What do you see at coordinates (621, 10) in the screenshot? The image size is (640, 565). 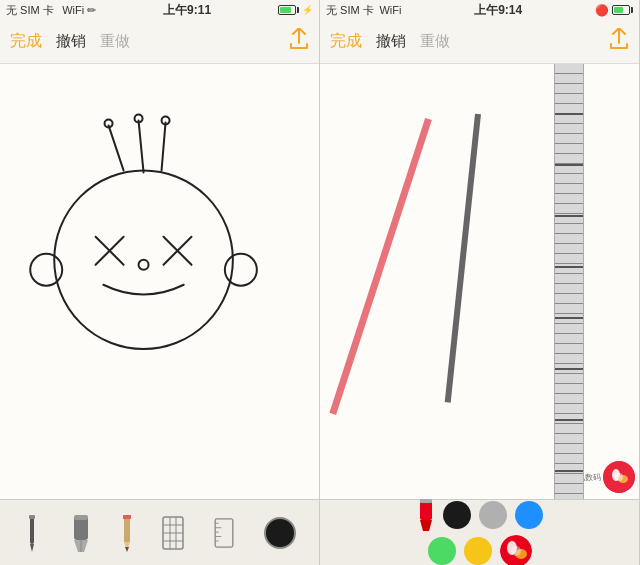 I see `right-battery-body` at bounding box center [621, 10].